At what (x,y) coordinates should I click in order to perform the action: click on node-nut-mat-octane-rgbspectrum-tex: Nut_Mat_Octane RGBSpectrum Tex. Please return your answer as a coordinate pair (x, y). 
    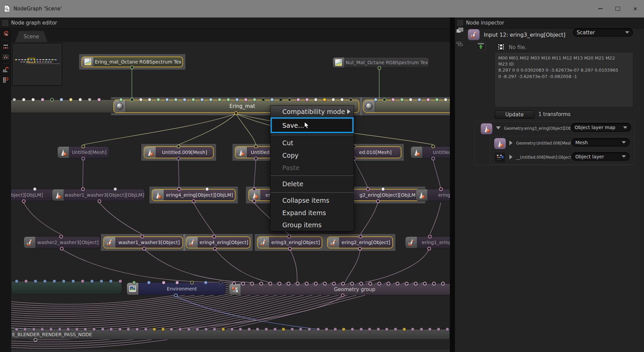
    Looking at the image, I should click on (381, 63).